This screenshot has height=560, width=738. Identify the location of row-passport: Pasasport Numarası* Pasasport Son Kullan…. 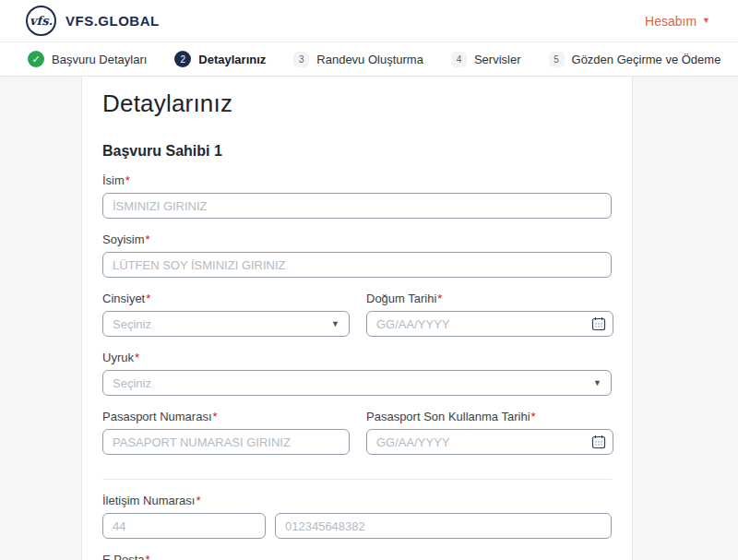
(357, 432).